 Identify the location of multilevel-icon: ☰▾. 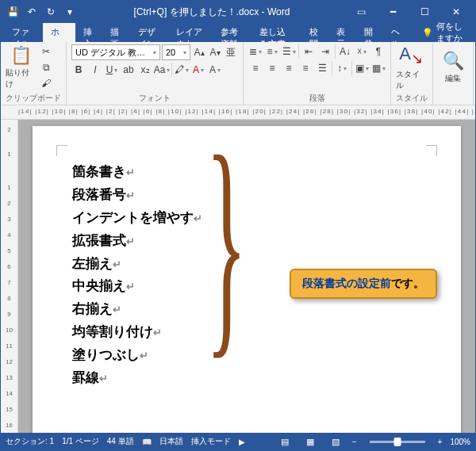
(289, 52).